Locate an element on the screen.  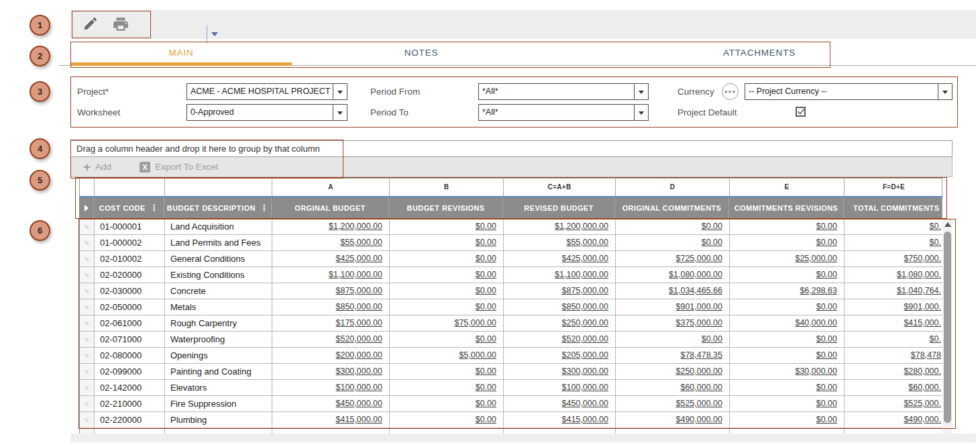
revised-budget-link: $850,000.00 is located at coordinates (559, 307).